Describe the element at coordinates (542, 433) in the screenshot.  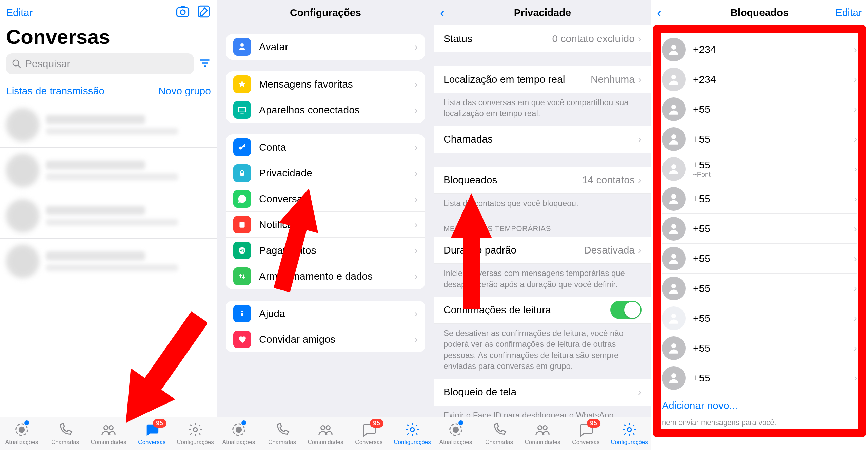
I see `tabbar: Atualizações Chamadas Comunidades 95Conv…` at that location.